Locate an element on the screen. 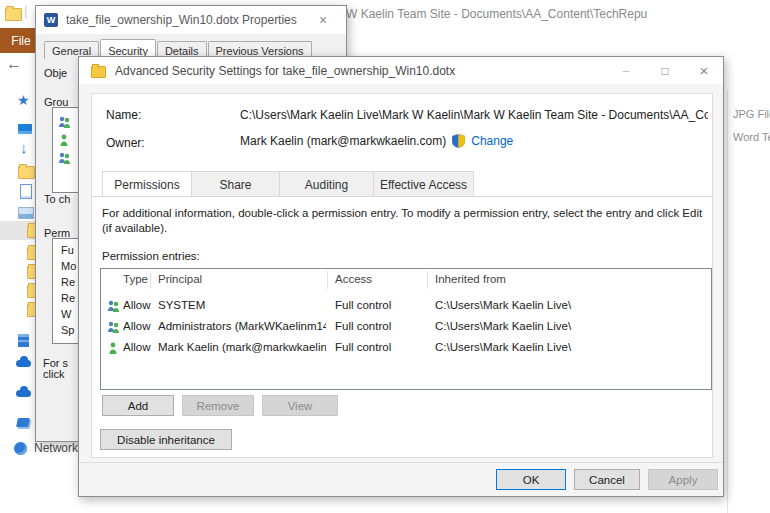 Image resolution: width=770 pixels, height=513 pixels. cell-principal: Mark Kaelin (mark@markwkaelin.com) is located at coordinates (242, 347).